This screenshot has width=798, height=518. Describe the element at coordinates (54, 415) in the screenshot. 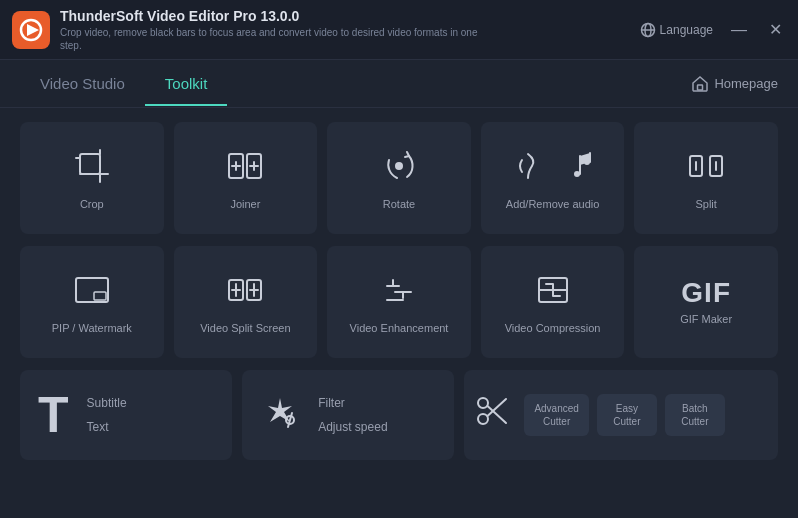

I see `text-t-icon: T` at that location.